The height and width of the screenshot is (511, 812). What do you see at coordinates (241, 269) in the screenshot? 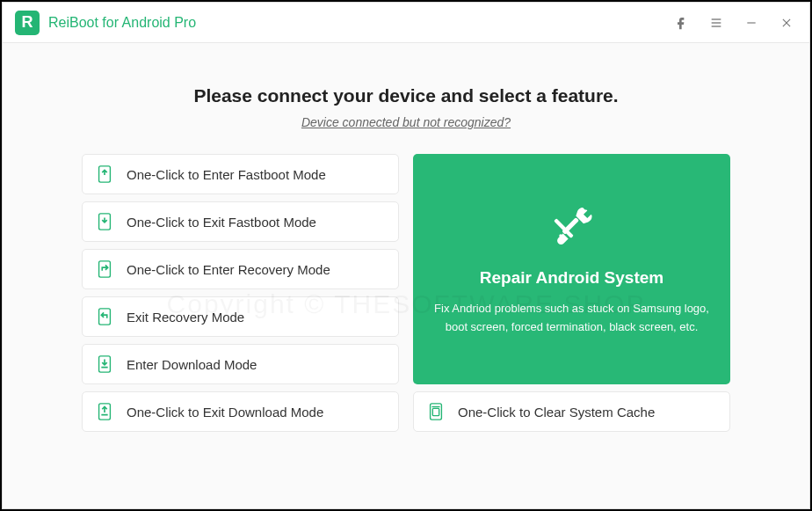
I see `enter-recovery-button: One-Click to Enter Recovery Mode` at bounding box center [241, 269].